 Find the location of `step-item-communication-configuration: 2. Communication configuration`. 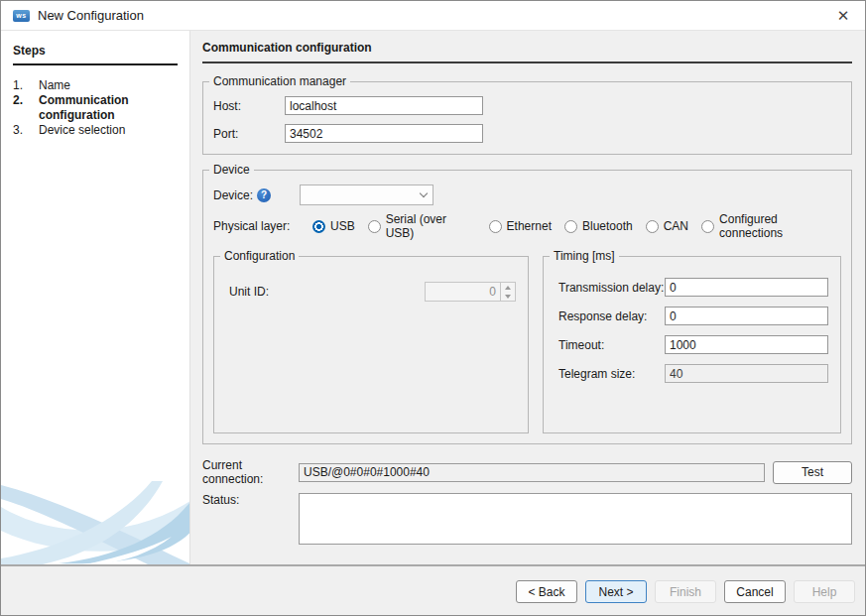

step-item-communication-configuration: 2. Communication configuration is located at coordinates (95, 108).